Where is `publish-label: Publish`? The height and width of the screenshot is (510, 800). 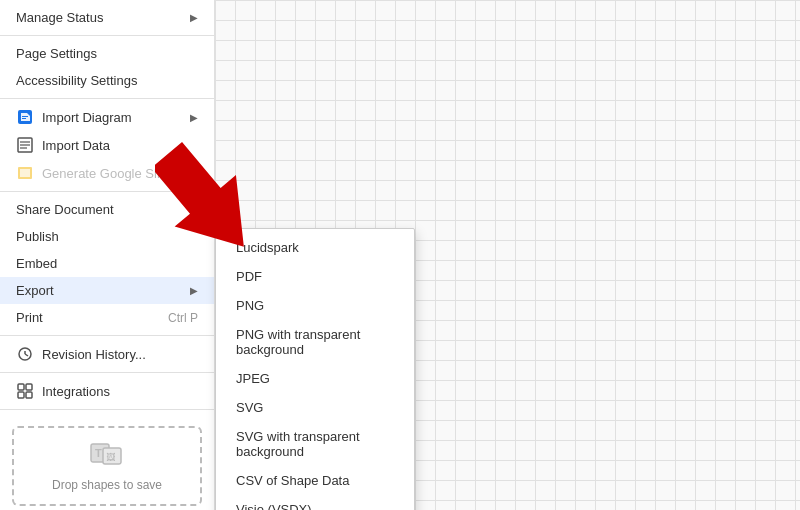 publish-label: Publish is located at coordinates (38, 236).